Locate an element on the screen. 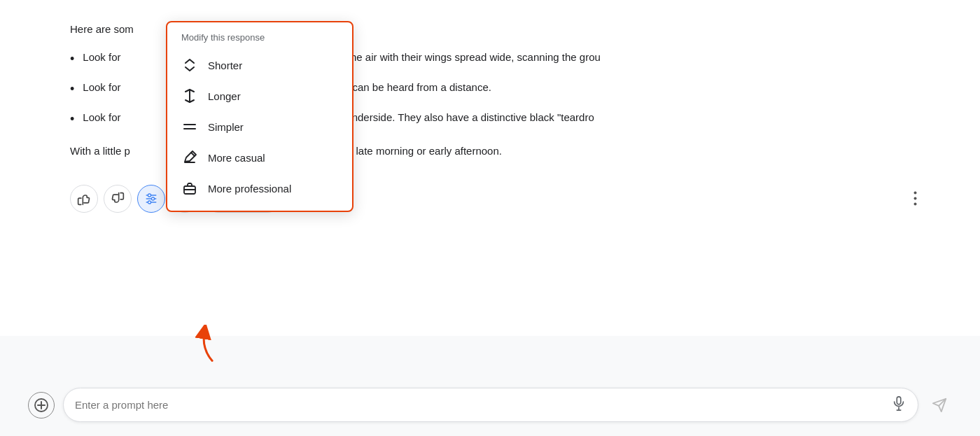  modify-popup: Modify this response Shorter L is located at coordinates (260, 116).